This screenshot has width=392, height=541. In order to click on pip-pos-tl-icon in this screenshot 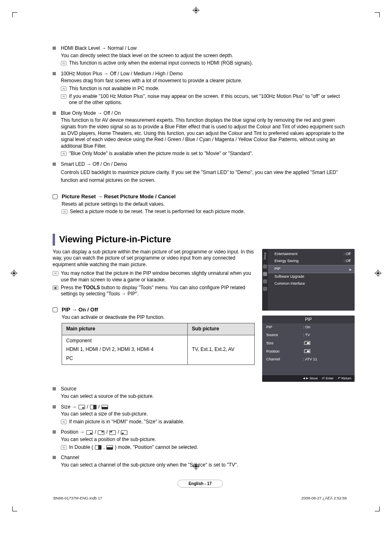, I will do `click(113, 433)`.